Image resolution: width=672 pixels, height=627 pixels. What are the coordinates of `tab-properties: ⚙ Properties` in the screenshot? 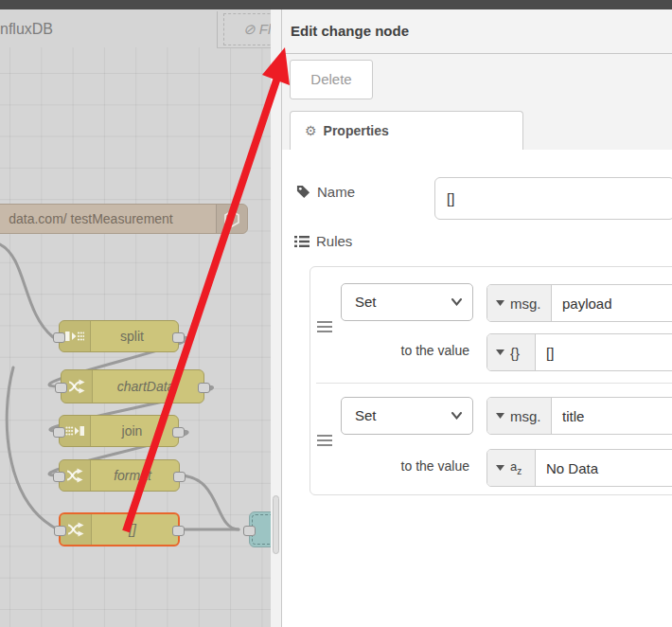 It's located at (407, 131).